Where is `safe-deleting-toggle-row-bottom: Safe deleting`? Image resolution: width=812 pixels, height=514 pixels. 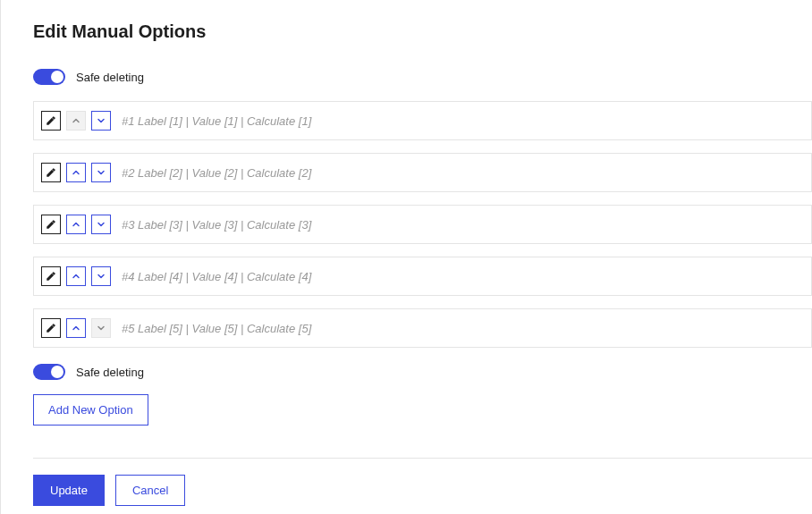 safe-deleting-toggle-row-bottom: Safe deleting is located at coordinates (422, 372).